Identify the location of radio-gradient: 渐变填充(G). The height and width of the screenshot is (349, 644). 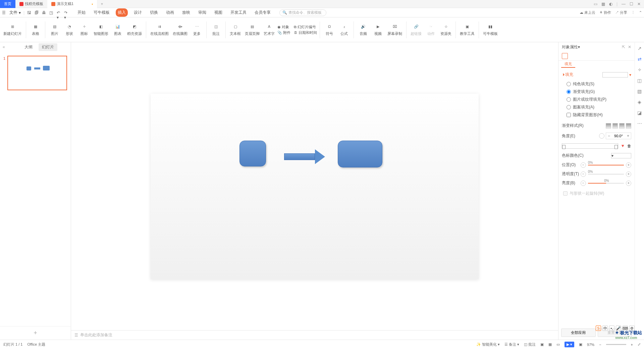
(596, 92).